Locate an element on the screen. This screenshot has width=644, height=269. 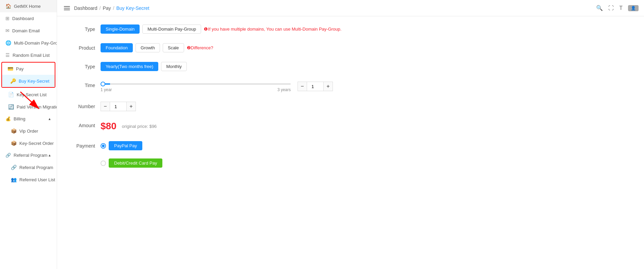
referral2-icon: 🔗 is located at coordinates (14, 167).